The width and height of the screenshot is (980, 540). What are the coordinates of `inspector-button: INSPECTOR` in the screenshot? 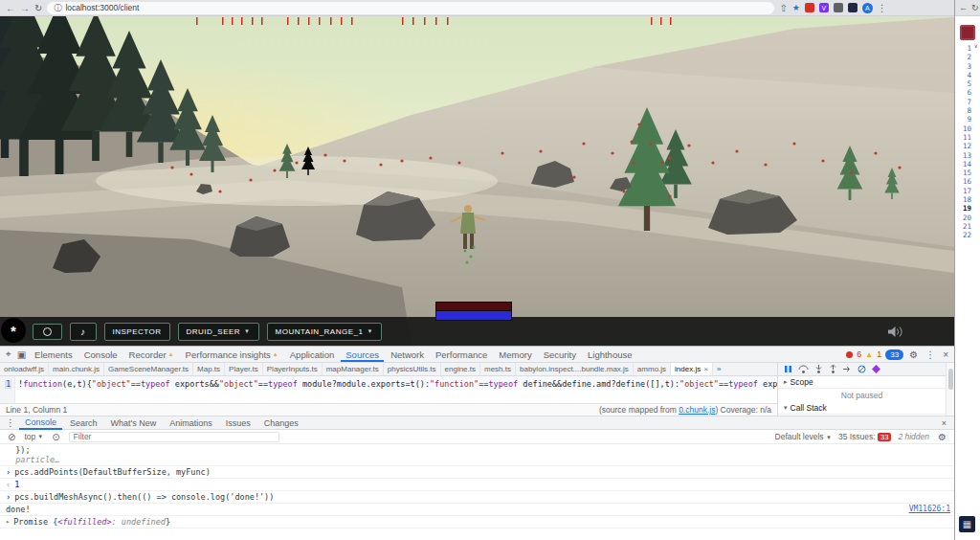 It's located at (138, 331).